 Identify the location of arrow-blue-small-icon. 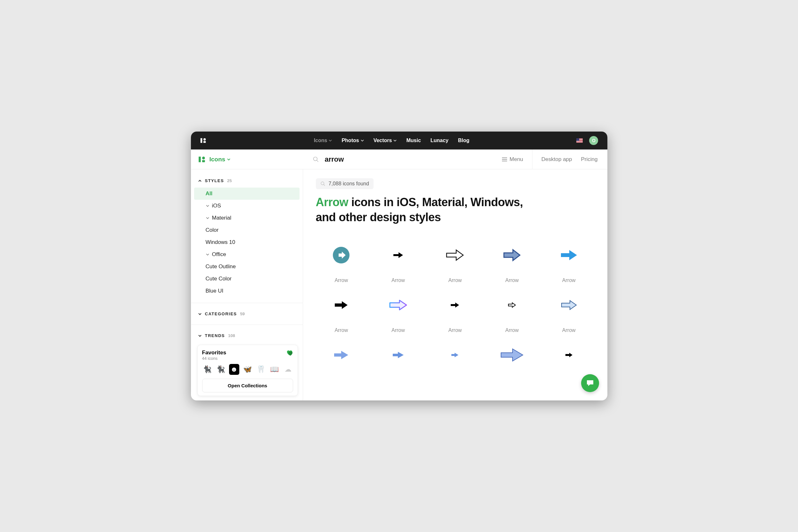
(398, 355).